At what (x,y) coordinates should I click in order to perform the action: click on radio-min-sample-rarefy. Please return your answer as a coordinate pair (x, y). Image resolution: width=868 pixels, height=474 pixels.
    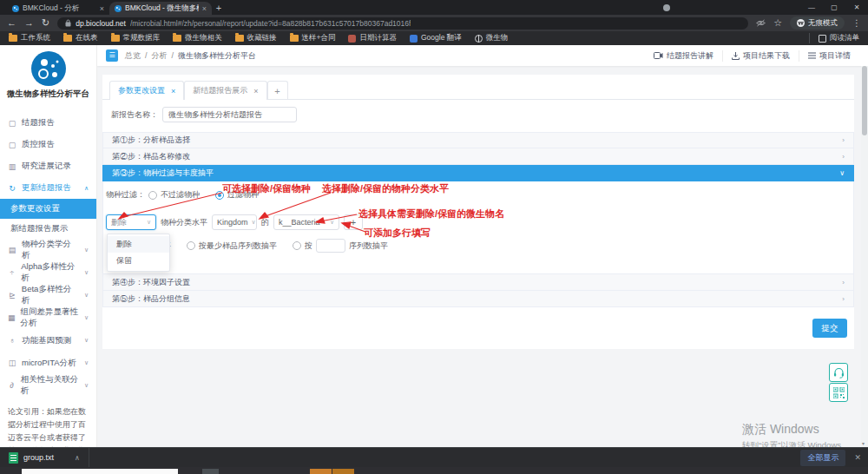
    Looking at the image, I should click on (191, 246).